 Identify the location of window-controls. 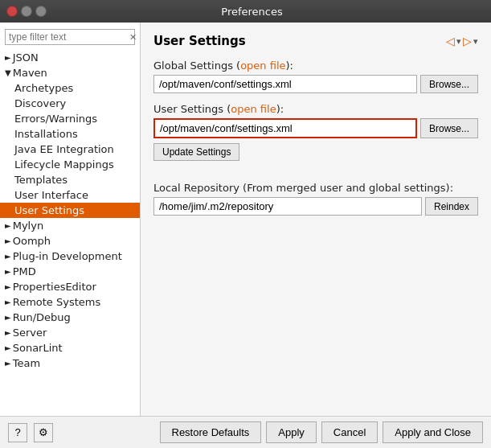
(27, 11).